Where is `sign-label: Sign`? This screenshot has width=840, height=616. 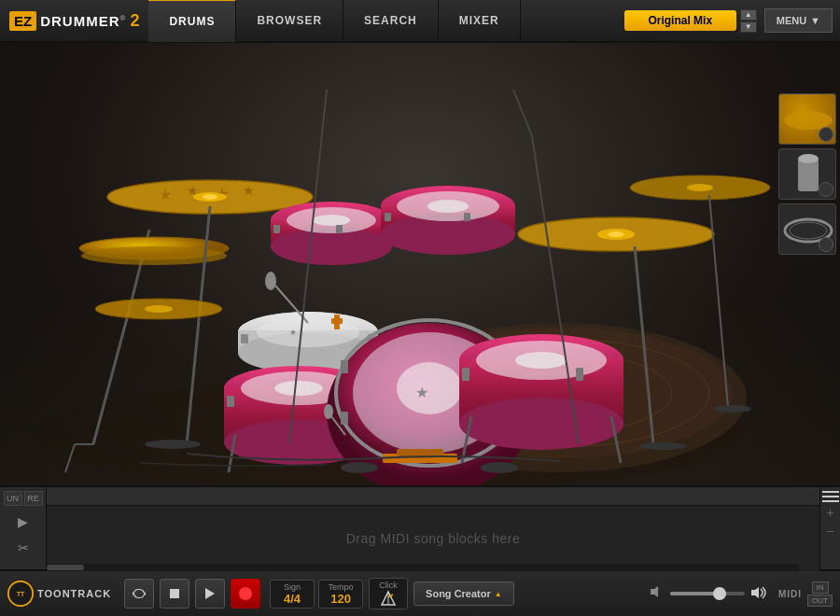 sign-label: Sign is located at coordinates (292, 587).